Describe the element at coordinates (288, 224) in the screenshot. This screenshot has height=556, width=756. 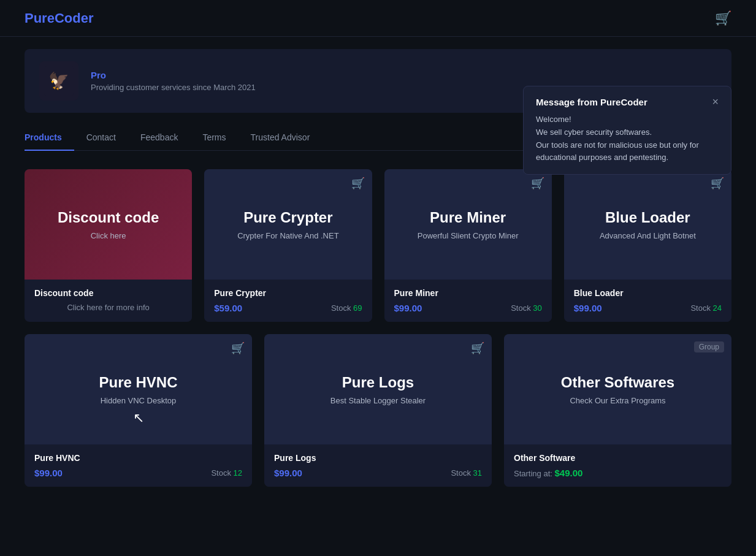
I see `card-image-pure-crypter: 🛒 Pure Crypter Crypter For Native And .N…` at that location.